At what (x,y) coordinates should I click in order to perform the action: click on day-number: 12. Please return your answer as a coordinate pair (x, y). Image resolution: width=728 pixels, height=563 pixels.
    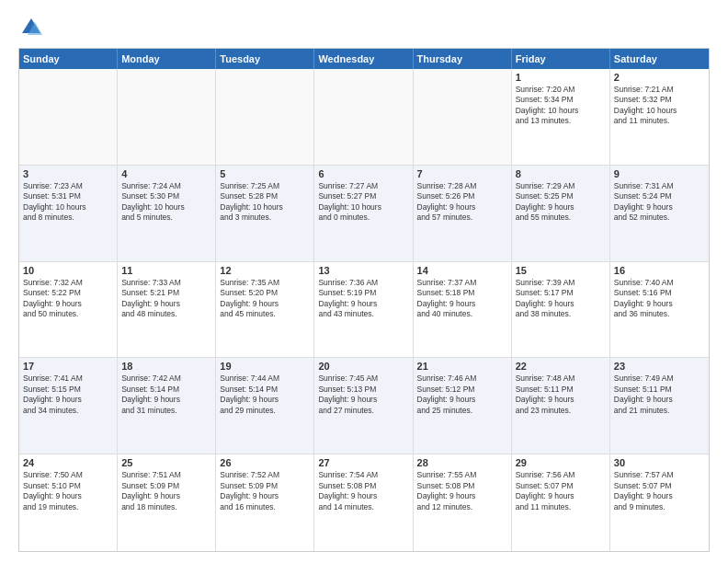
    Looking at the image, I should click on (265, 270).